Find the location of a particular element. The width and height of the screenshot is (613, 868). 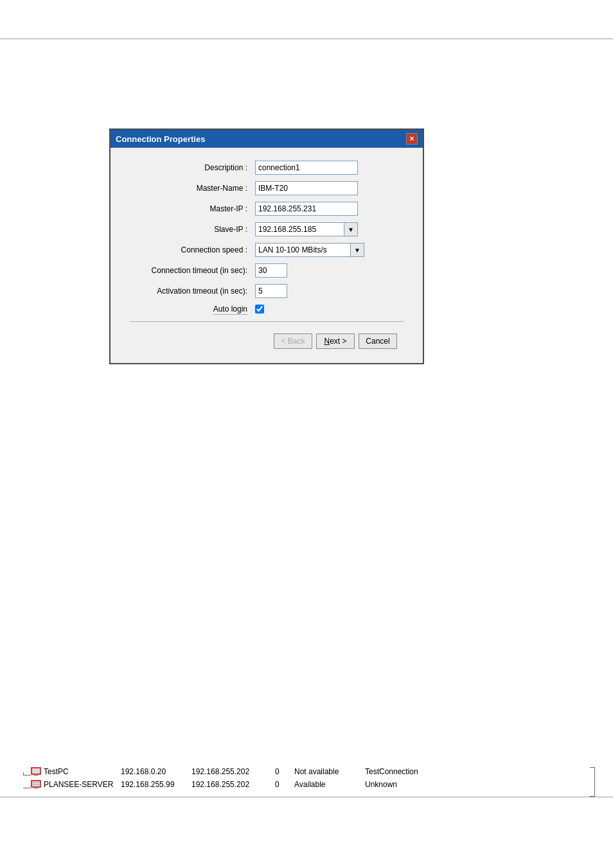

description-row: Description : is located at coordinates (267, 168).